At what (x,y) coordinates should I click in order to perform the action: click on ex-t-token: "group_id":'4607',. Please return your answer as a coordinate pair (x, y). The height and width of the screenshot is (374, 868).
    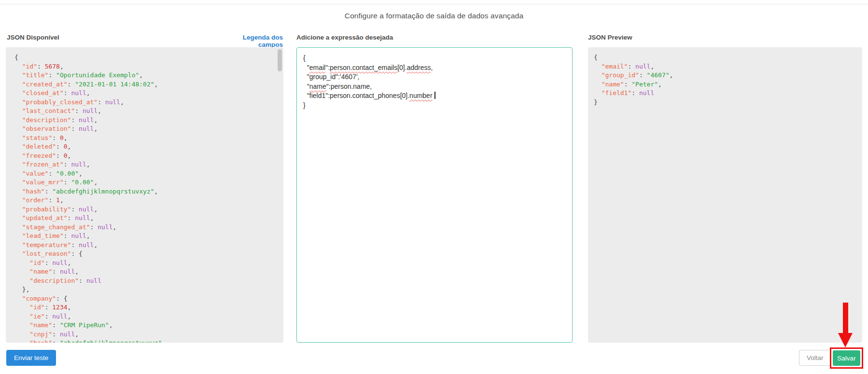
    Looking at the image, I should click on (331, 77).